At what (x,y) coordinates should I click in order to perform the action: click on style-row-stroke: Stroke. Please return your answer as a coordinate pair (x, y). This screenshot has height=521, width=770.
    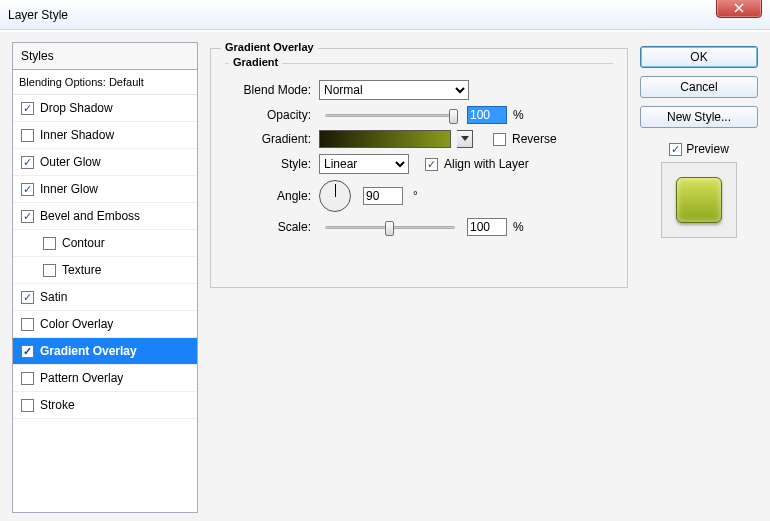
    Looking at the image, I should click on (105, 406).